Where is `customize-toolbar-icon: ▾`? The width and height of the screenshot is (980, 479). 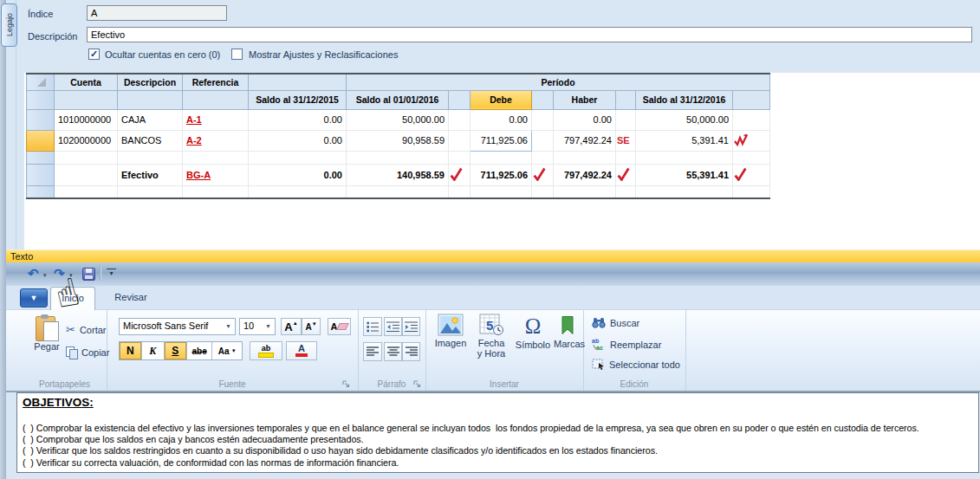
customize-toolbar-icon: ▾ is located at coordinates (111, 274).